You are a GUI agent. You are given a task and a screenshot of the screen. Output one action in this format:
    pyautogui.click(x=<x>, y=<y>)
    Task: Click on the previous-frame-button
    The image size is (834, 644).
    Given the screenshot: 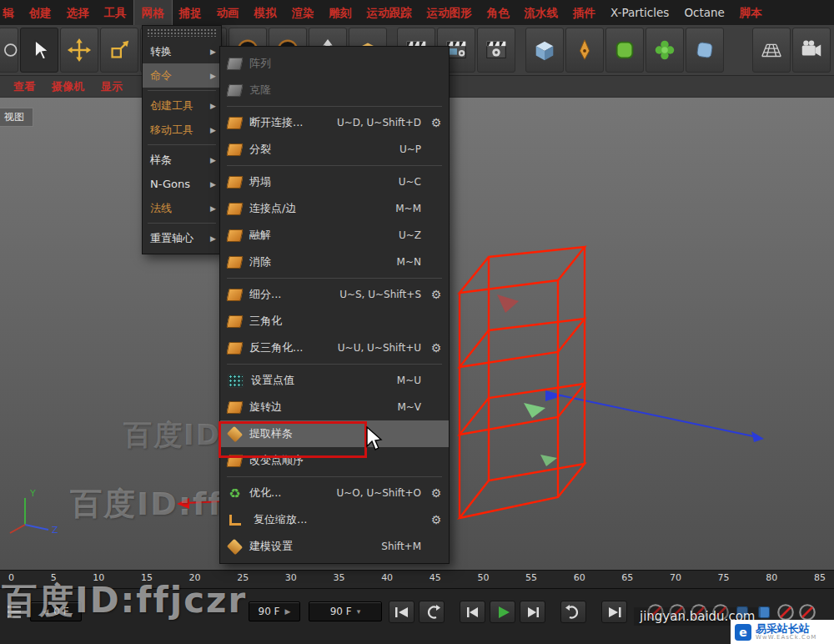 What is the action you would take?
    pyautogui.click(x=472, y=612)
    